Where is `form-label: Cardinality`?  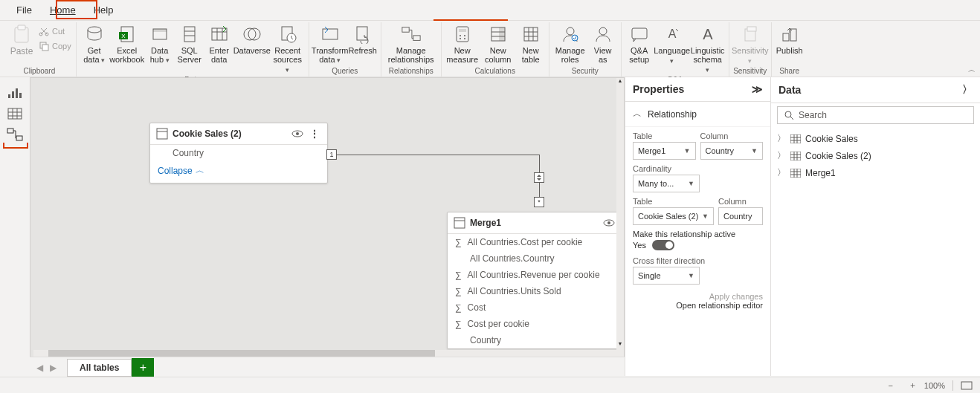
form-label: Cardinality is located at coordinates (697, 169).